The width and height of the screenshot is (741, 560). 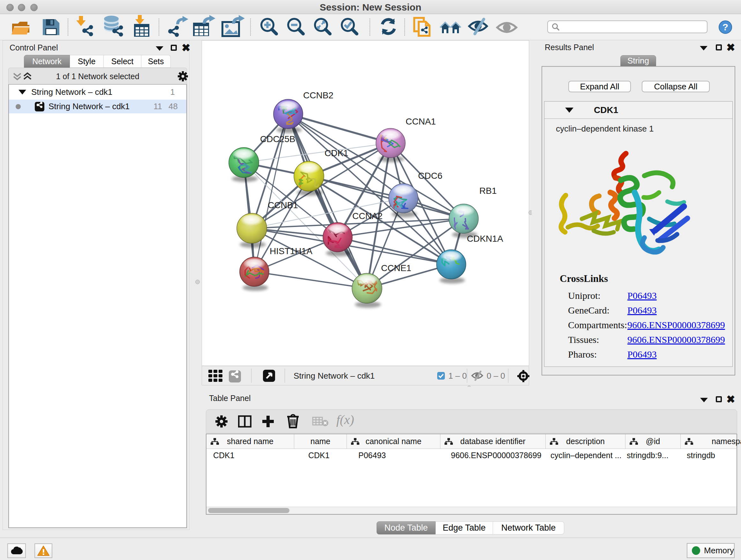 What do you see at coordinates (283, 205) in the screenshot?
I see `svg-text: CCNB1` at bounding box center [283, 205].